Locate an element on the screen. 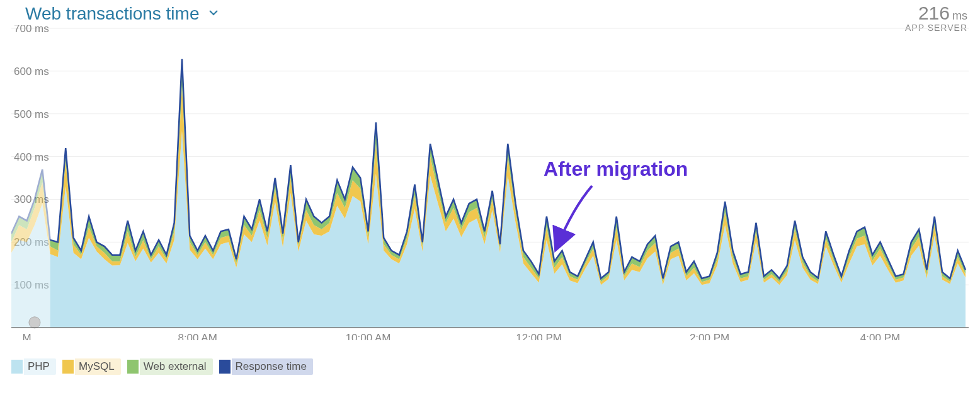  svg-text: M is located at coordinates (27, 336).